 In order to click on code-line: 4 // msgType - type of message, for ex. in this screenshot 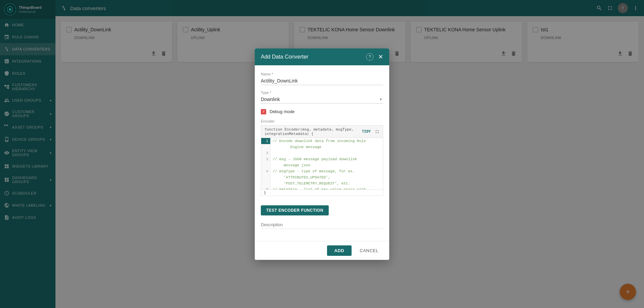, I will do `click(322, 171)`.